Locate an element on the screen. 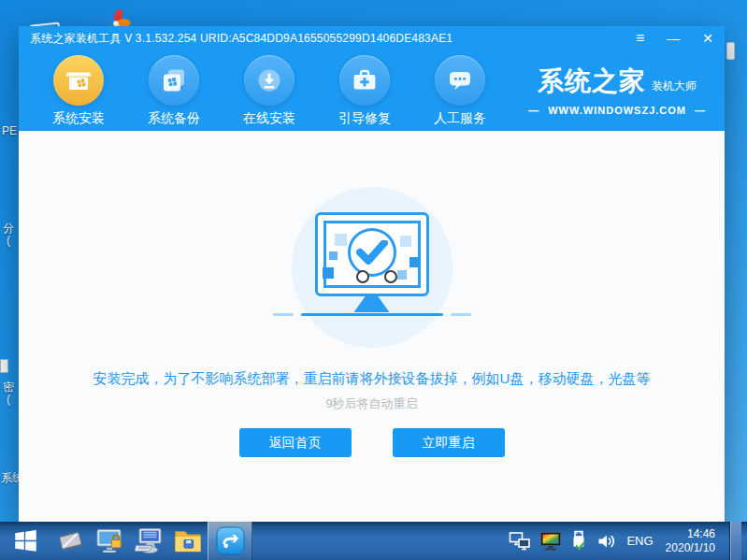 The height and width of the screenshot is (560, 747). clock-date: 2020/1/10 is located at coordinates (690, 548).